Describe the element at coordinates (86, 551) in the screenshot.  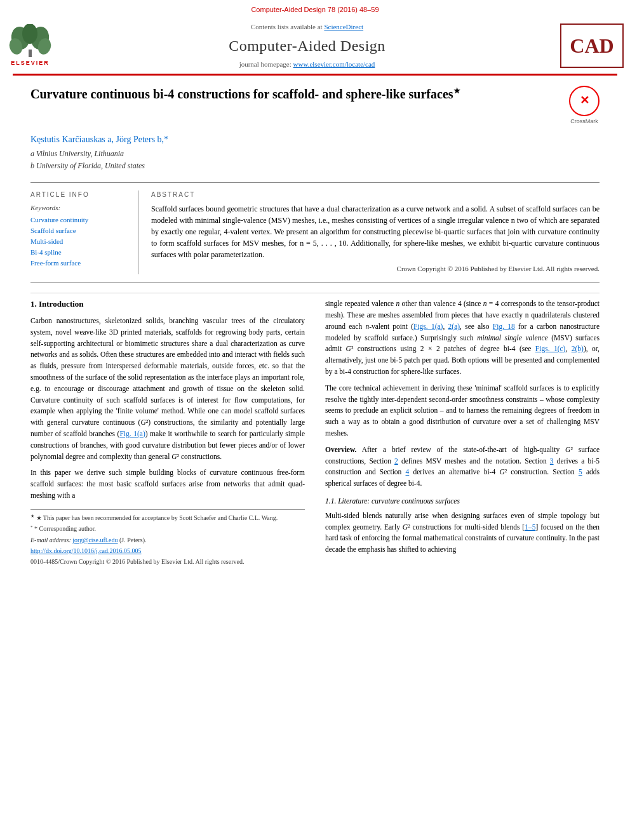
I see `doi-link: http://dx.doi.org/10.1016/j.cad.2016.05.…` at that location.